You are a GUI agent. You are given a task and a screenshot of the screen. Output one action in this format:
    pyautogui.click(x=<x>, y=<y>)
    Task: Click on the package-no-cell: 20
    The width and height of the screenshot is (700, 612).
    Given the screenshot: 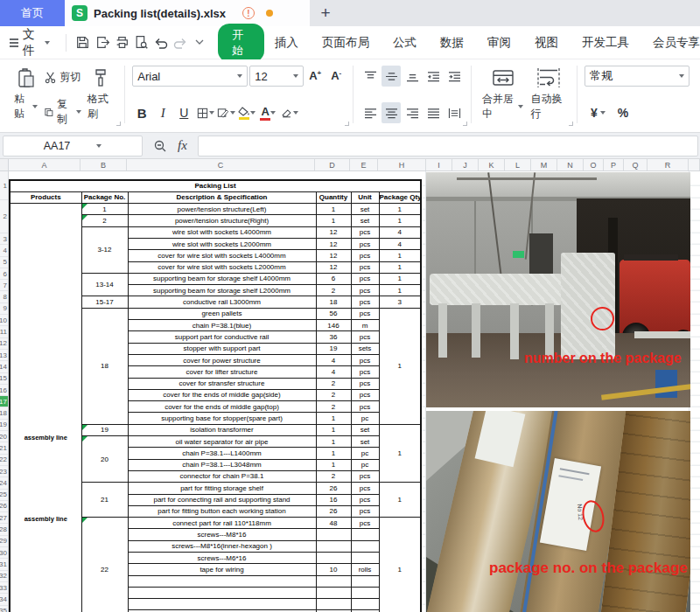 What is the action you would take?
    pyautogui.click(x=105, y=460)
    